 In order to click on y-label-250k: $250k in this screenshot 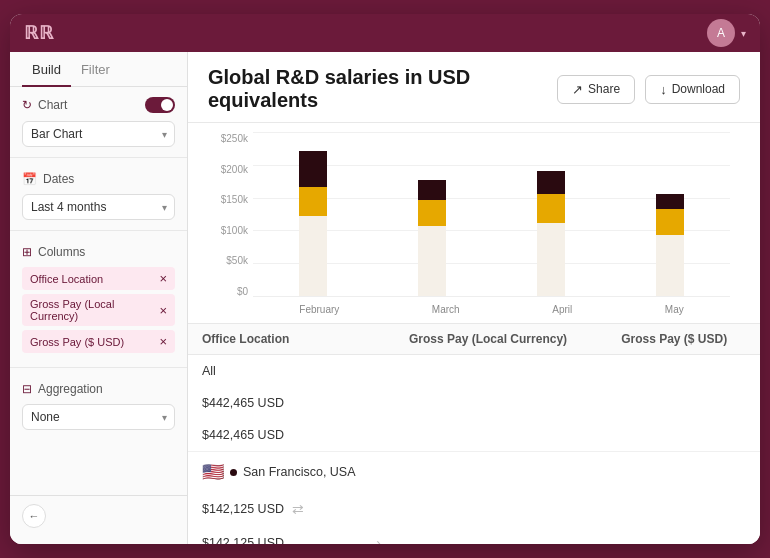, I will do `click(228, 138)`.